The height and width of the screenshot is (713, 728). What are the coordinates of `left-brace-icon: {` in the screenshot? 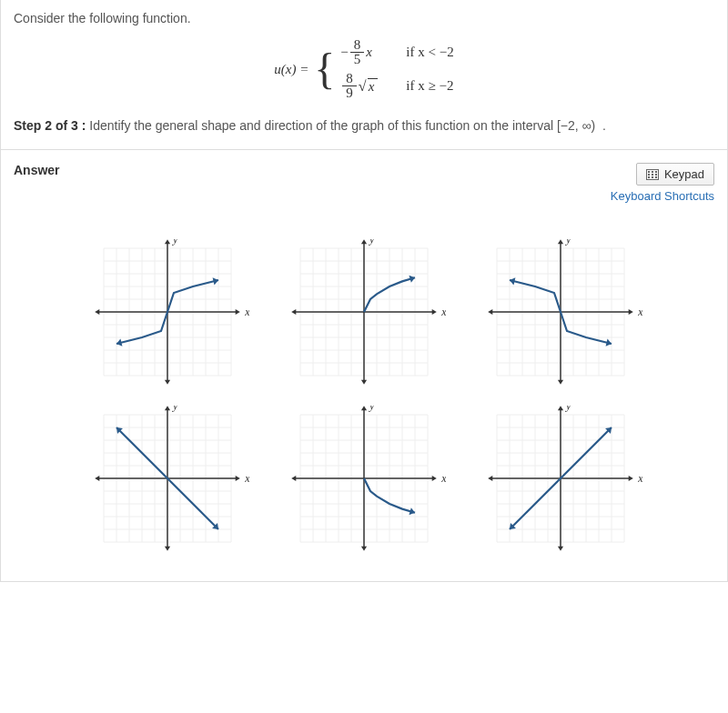 It's located at (324, 69).